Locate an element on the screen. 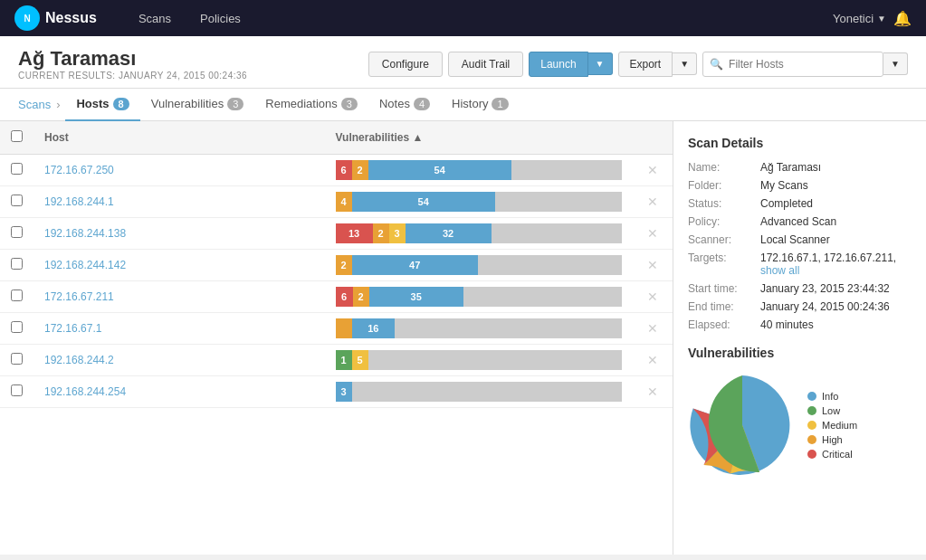  tab-vulnerabilities: Vulnerabilities 3 is located at coordinates (197, 105).